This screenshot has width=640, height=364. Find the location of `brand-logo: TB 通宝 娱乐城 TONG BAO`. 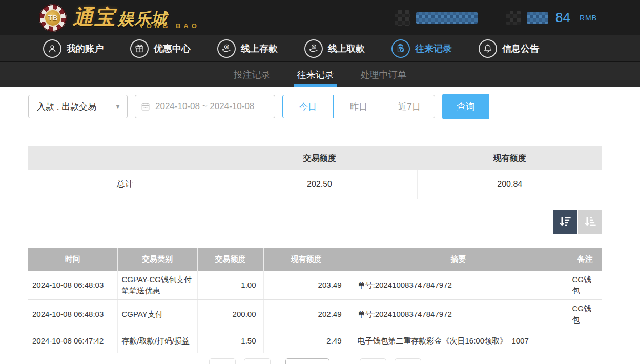

brand-logo: TB 通宝 娱乐城 TONG BAO is located at coordinates (119, 18).